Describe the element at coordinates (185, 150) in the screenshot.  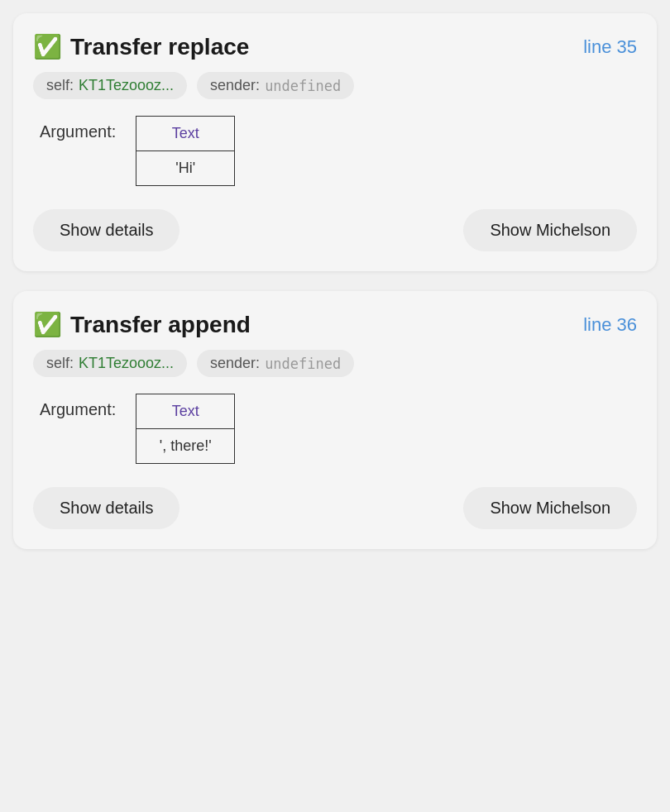
I see `argument-table: Text 'Hi'` at that location.